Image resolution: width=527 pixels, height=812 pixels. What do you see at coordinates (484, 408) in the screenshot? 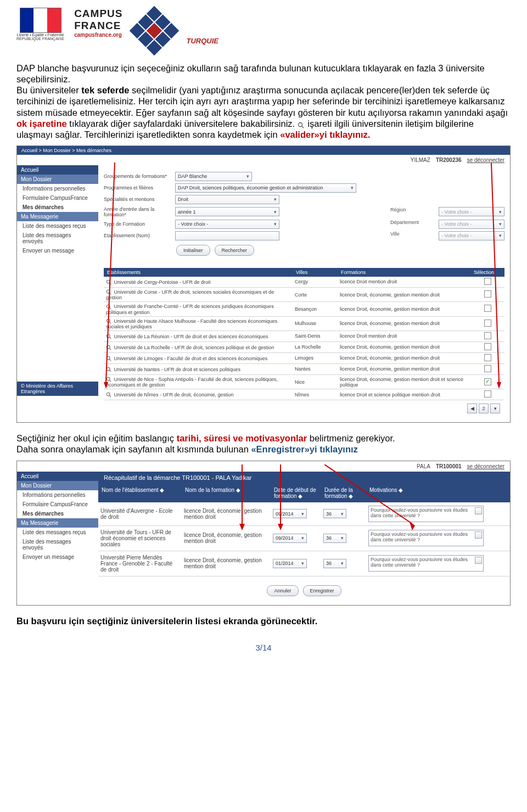
I see `pager-page: 2` at bounding box center [484, 408].